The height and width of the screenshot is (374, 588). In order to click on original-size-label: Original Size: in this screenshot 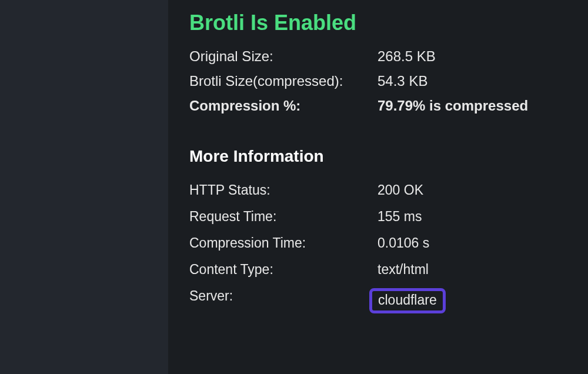, I will do `click(283, 56)`.